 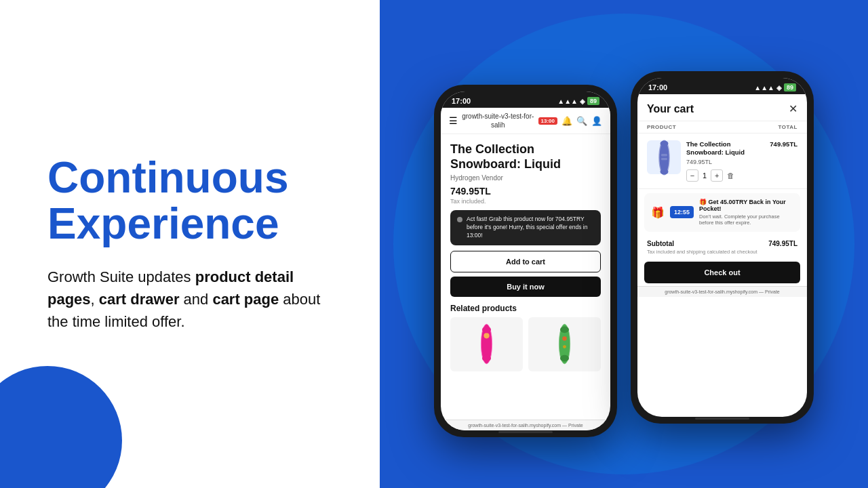 I want to click on cashback-timer: 12:55, so click(x=682, y=212).